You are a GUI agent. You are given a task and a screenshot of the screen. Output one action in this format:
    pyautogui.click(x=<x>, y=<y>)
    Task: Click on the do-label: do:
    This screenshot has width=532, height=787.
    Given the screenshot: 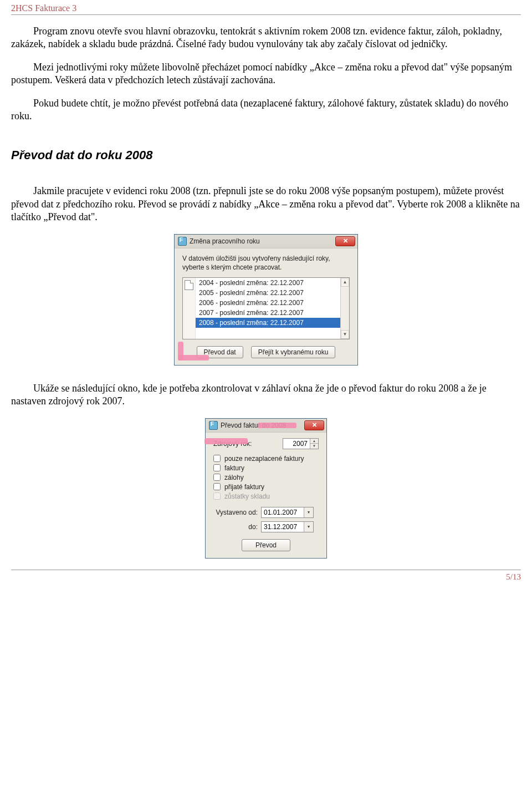 What is the action you would take?
    pyautogui.click(x=236, y=527)
    